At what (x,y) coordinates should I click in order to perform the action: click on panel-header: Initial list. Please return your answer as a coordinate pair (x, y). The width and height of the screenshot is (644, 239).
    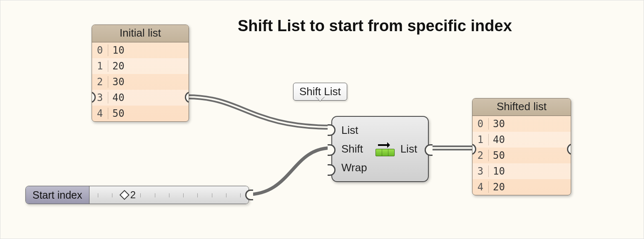
    Looking at the image, I should click on (140, 34).